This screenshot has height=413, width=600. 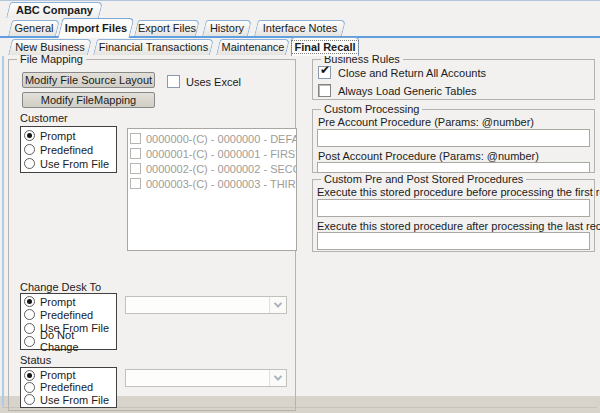 I want to click on tab-import-files-label: Import Files, so click(x=96, y=28).